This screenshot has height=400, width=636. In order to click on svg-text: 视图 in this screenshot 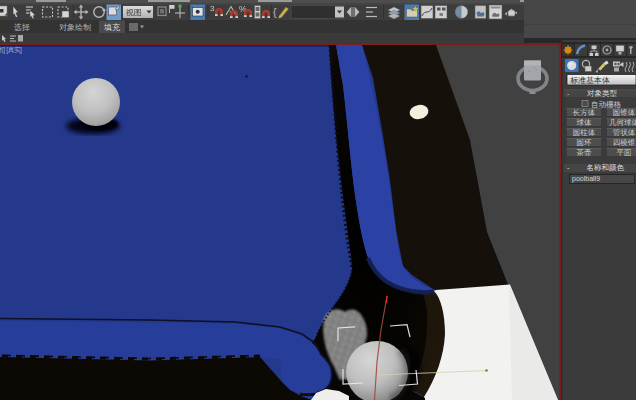, I will do `click(134, 12)`.